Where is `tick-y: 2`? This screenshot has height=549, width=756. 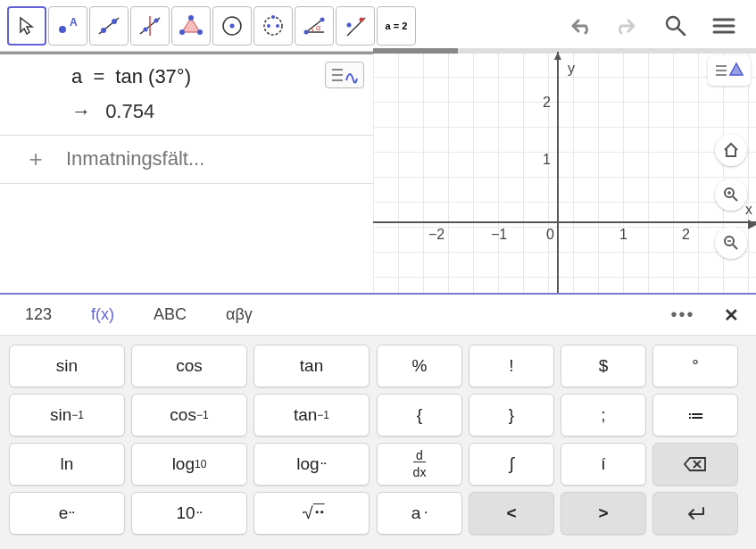 tick-y: 2 is located at coordinates (546, 103).